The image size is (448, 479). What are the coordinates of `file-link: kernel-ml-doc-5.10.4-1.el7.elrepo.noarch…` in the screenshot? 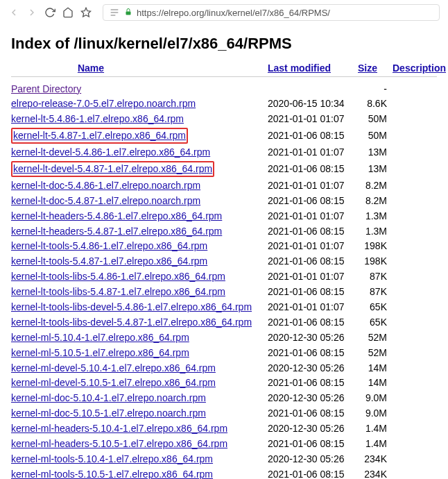 It's located at (108, 398).